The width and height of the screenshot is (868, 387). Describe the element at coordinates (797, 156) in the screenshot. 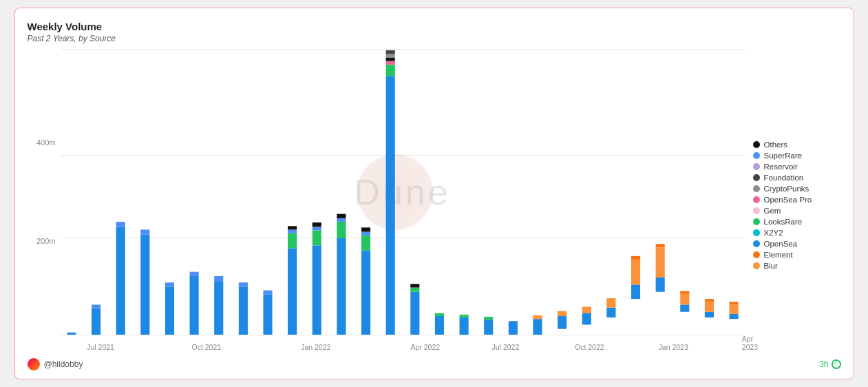

I see `legend-item-superrare: SuperRare` at that location.